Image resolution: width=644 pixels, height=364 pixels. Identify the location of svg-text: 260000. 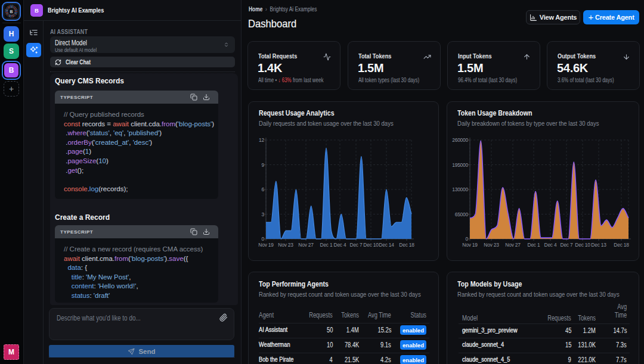
(460, 140).